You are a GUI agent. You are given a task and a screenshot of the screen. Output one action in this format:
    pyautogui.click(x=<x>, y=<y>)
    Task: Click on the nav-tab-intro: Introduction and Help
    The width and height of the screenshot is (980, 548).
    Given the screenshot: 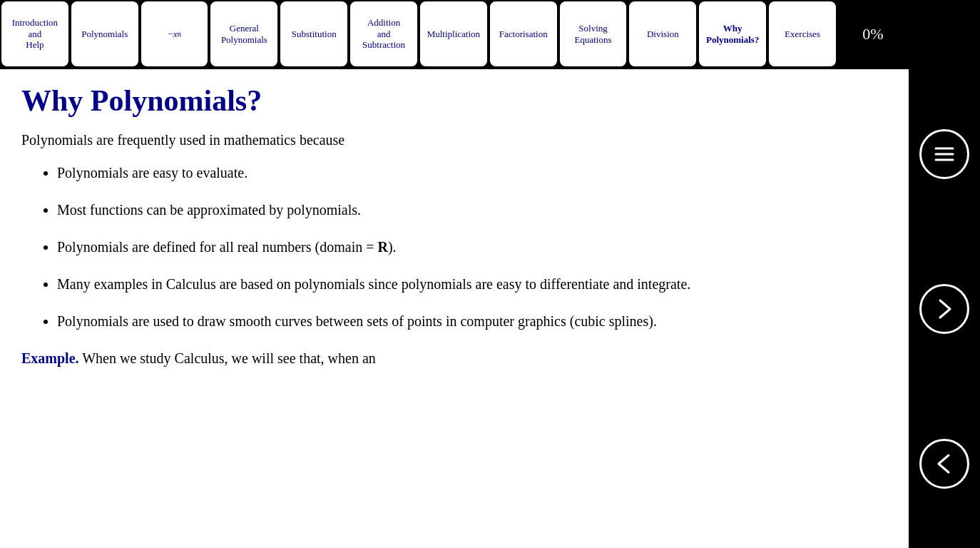 What is the action you would take?
    pyautogui.click(x=35, y=34)
    